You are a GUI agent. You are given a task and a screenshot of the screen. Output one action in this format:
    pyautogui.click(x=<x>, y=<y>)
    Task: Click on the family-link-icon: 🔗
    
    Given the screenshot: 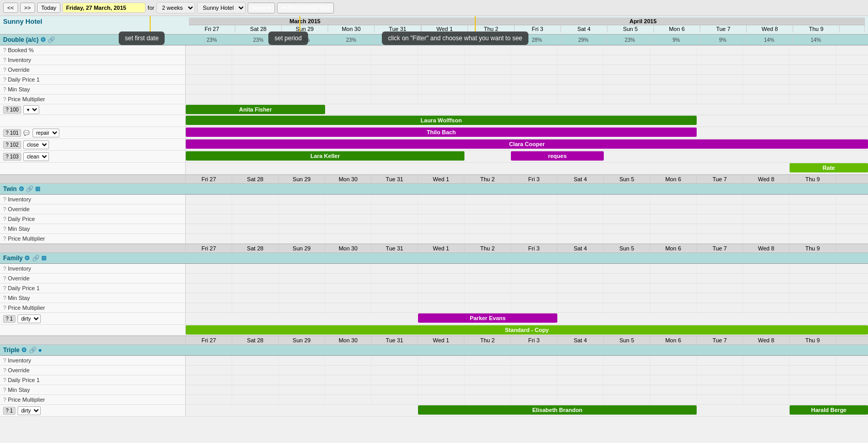 What is the action you would take?
    pyautogui.click(x=36, y=258)
    